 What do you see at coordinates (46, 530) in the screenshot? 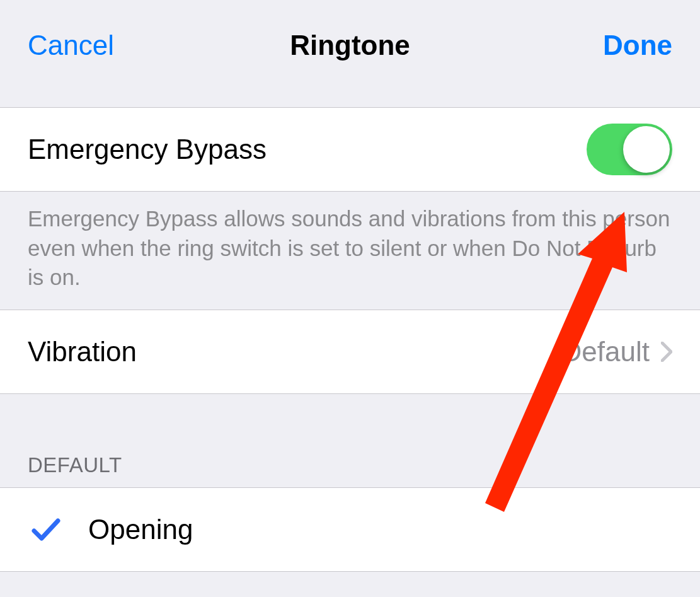
I see `checkmark-icon` at bounding box center [46, 530].